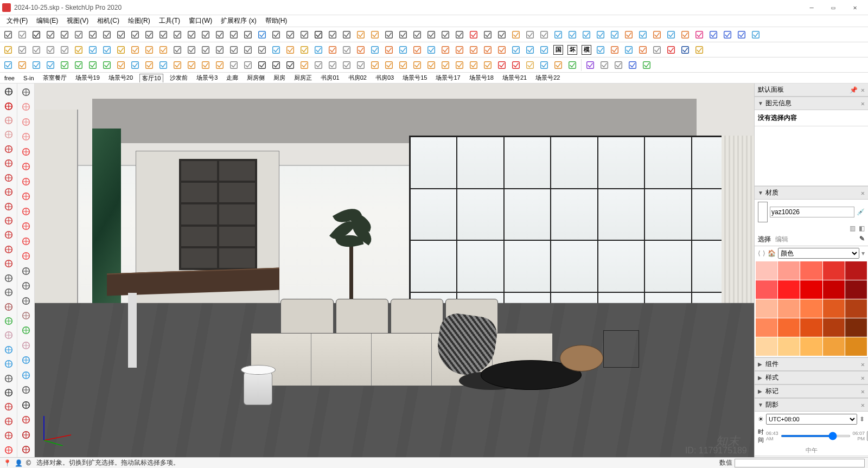  What do you see at coordinates (26, 300) in the screenshot?
I see `3dtext-icon` at bounding box center [26, 300].